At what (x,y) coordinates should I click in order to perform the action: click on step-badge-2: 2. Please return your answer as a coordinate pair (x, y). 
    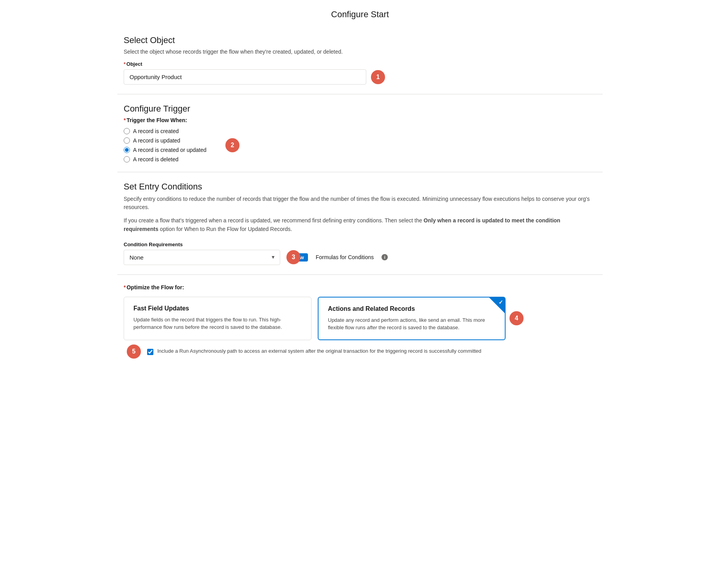
    Looking at the image, I should click on (232, 145).